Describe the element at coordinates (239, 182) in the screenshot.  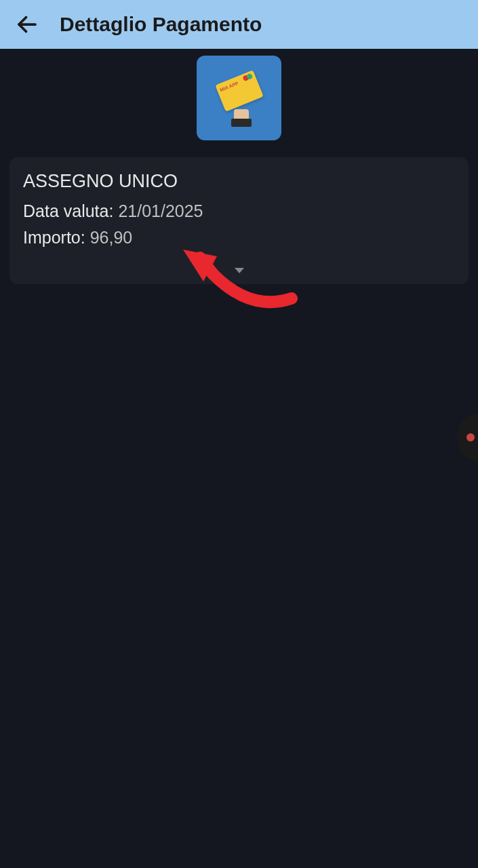
I see `payment-type-title: ASSEGNO UNICO` at that location.